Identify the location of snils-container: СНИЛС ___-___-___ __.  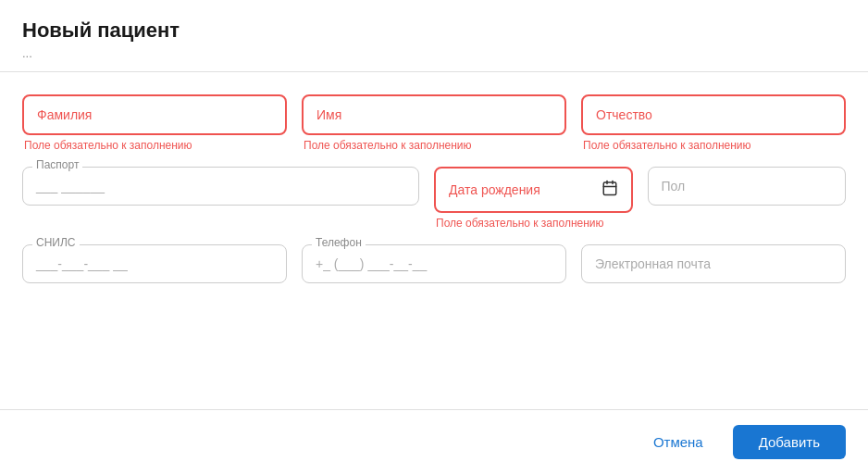
(155, 264).